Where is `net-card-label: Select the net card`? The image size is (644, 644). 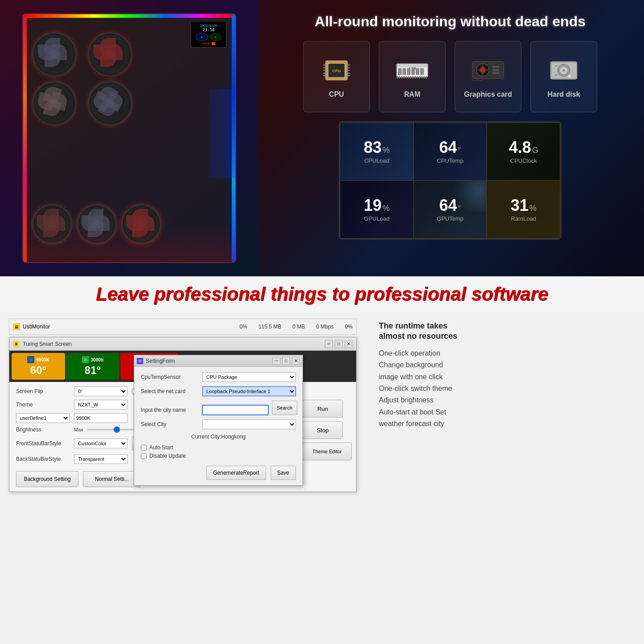
net-card-label: Select the net card is located at coordinates (170, 391).